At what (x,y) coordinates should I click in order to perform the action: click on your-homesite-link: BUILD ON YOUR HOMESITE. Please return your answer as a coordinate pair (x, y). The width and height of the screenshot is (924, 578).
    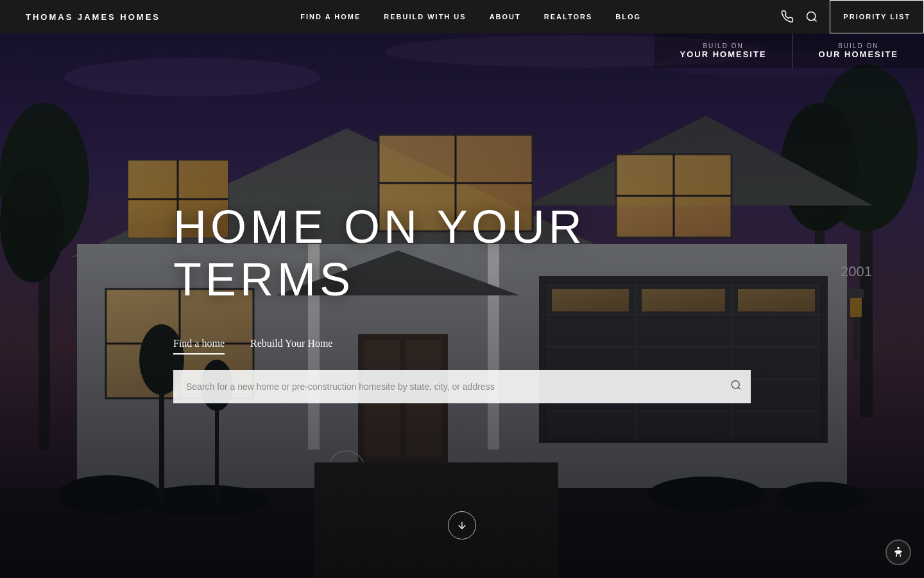
    Looking at the image, I should click on (724, 51).